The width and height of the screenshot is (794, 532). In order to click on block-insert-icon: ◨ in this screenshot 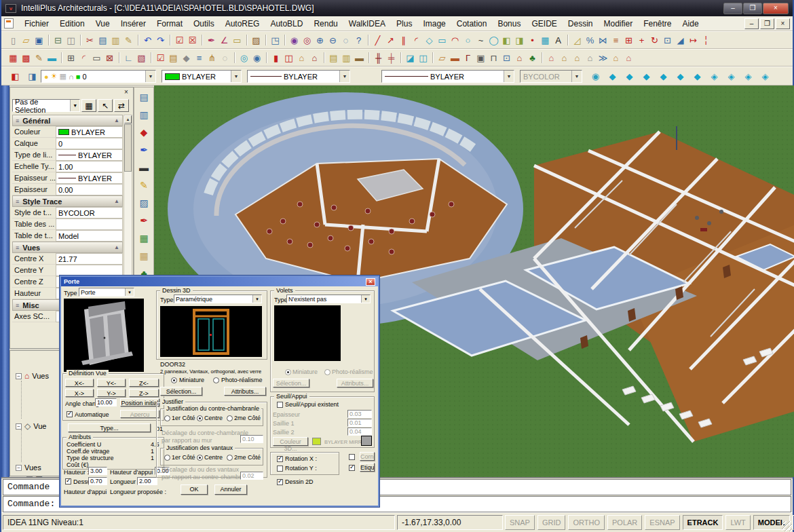, I will do `click(520, 40)`.